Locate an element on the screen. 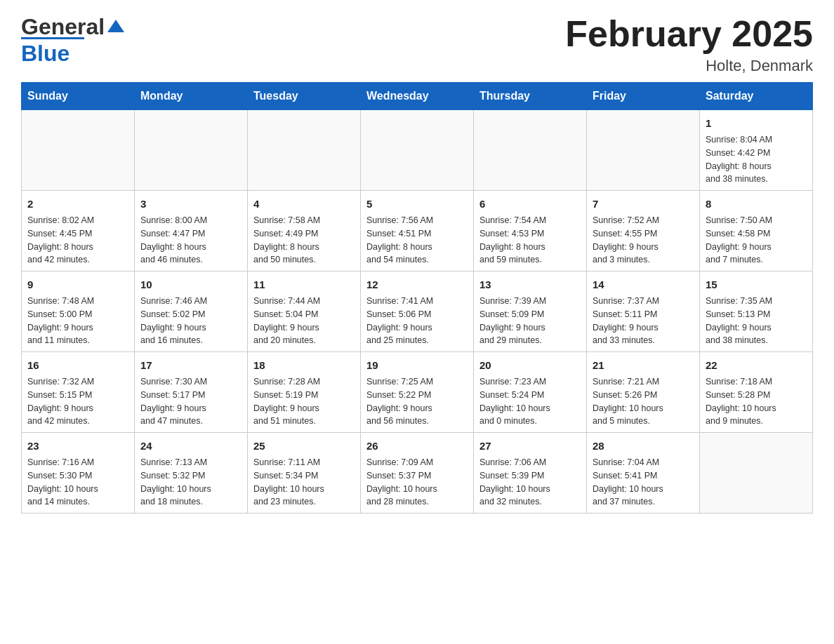 This screenshot has height=644, width=834. day-number: 11 is located at coordinates (304, 285).